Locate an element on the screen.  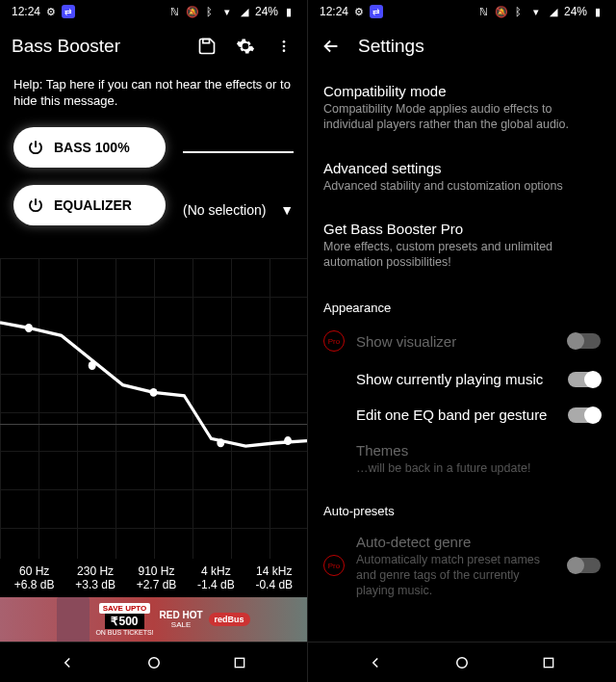
gear-icon is located at coordinates (245, 46).